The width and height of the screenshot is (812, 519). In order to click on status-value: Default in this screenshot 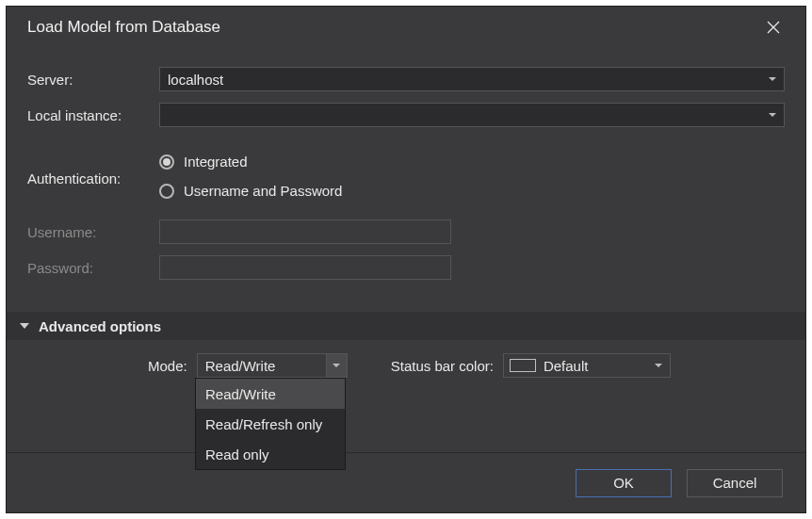, I will do `click(566, 365)`.